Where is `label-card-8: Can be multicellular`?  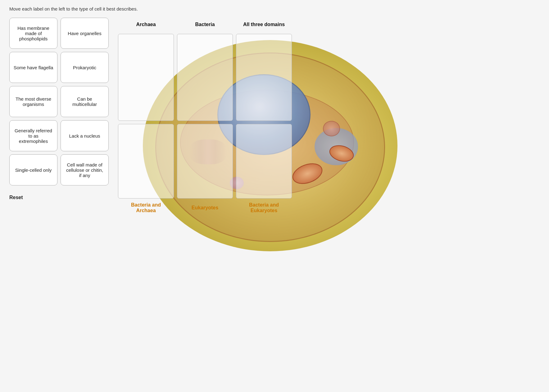
label-card-8: Can be multicellular is located at coordinates (84, 102).